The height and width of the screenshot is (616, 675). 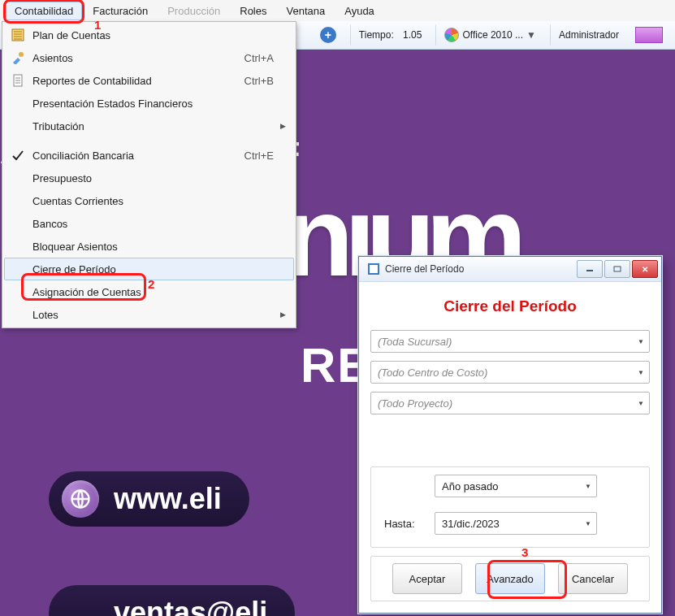 What do you see at coordinates (149, 126) in the screenshot?
I see `menu-item-tributacion: Tributación ▶` at bounding box center [149, 126].